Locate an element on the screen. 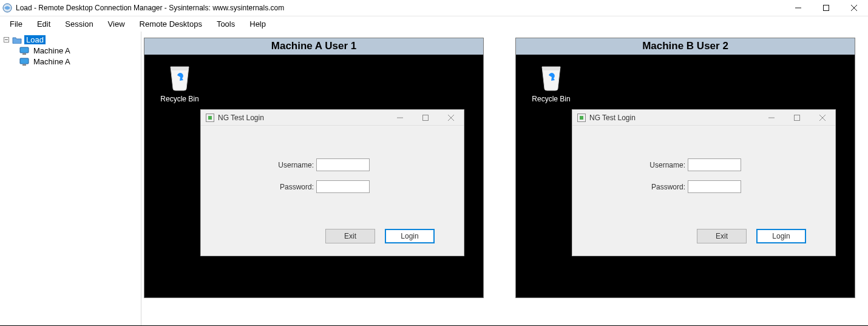 This screenshot has width=868, height=326. menu-help: Help is located at coordinates (257, 24).